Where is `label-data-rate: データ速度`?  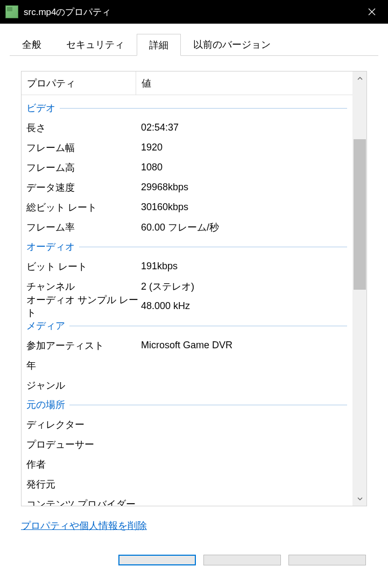 label-data-rate: データ速度 is located at coordinates (84, 188).